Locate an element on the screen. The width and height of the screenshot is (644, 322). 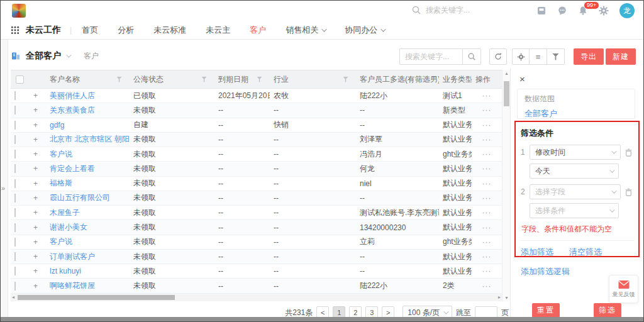
customer-name-link: 北京市 北京市辖区 朝阳区 is located at coordinates (88, 140).